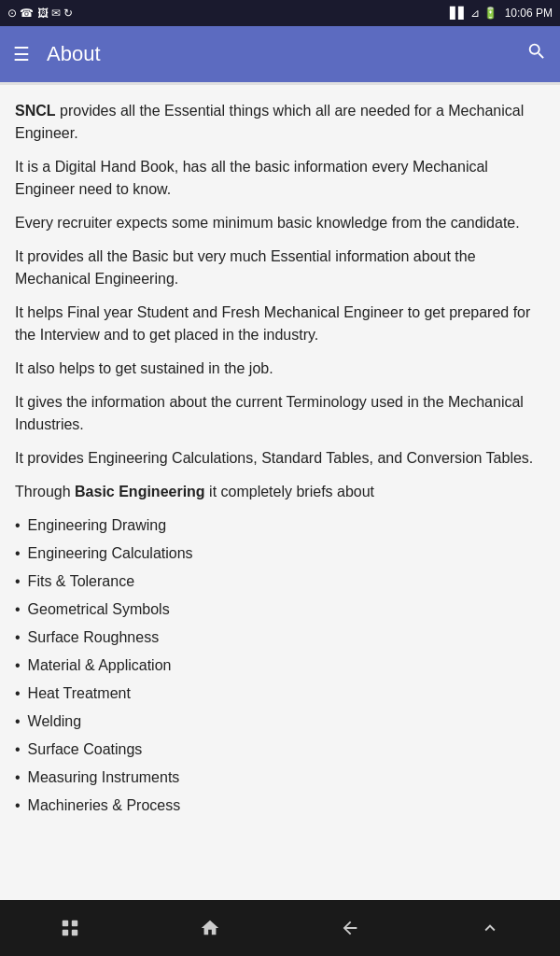 The height and width of the screenshot is (956, 560). I want to click on bullet-text: Surface Roughness, so click(93, 638).